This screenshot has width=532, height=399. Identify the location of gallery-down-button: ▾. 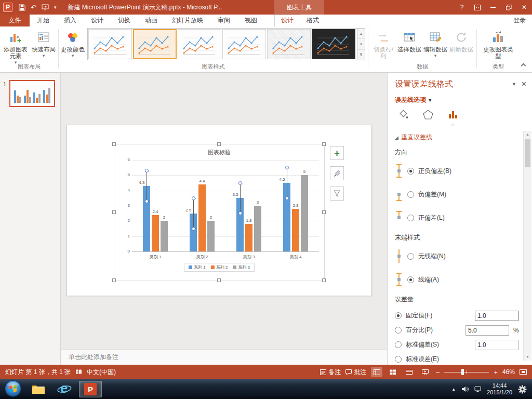
(361, 44).